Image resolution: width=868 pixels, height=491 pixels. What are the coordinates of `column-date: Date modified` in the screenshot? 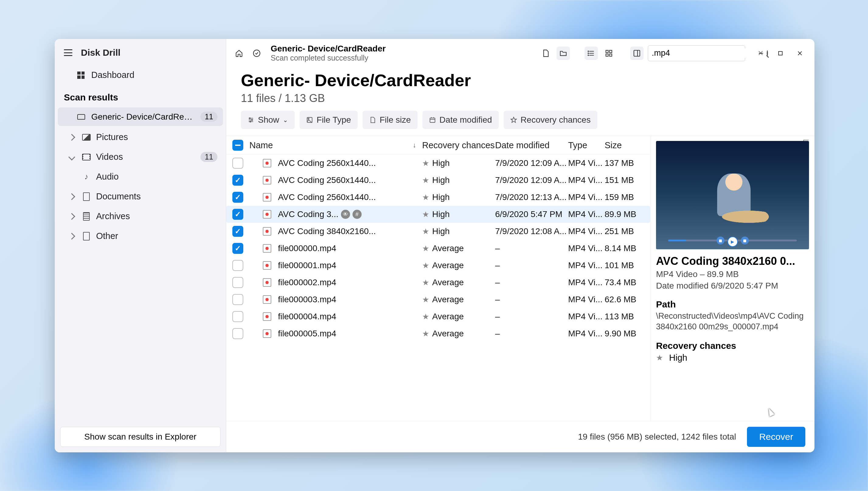 It's located at (532, 145).